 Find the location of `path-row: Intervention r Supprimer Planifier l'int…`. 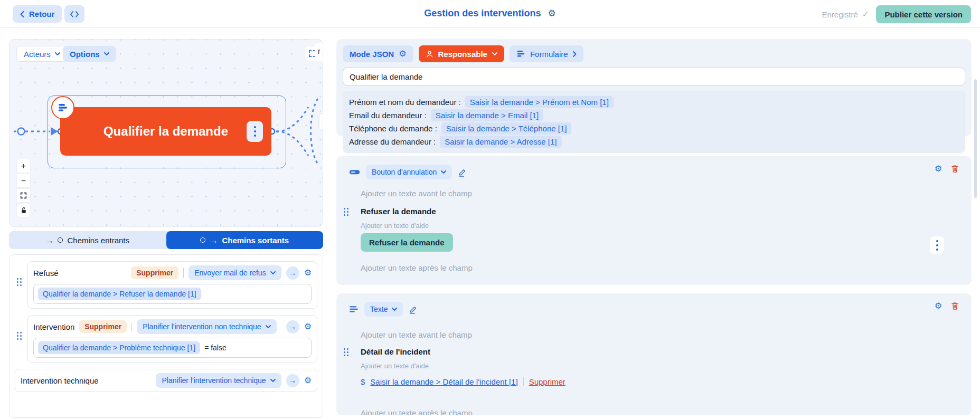

path-row: Intervention r Supprimer Planifier l'int… is located at coordinates (166, 339).